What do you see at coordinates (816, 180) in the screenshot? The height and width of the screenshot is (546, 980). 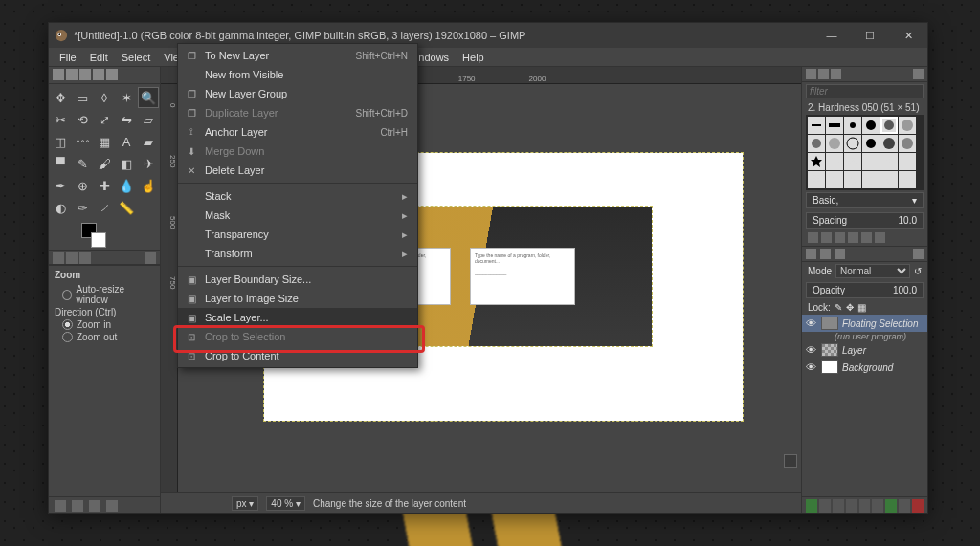 I see `brush-item: ⠿` at bounding box center [816, 180].